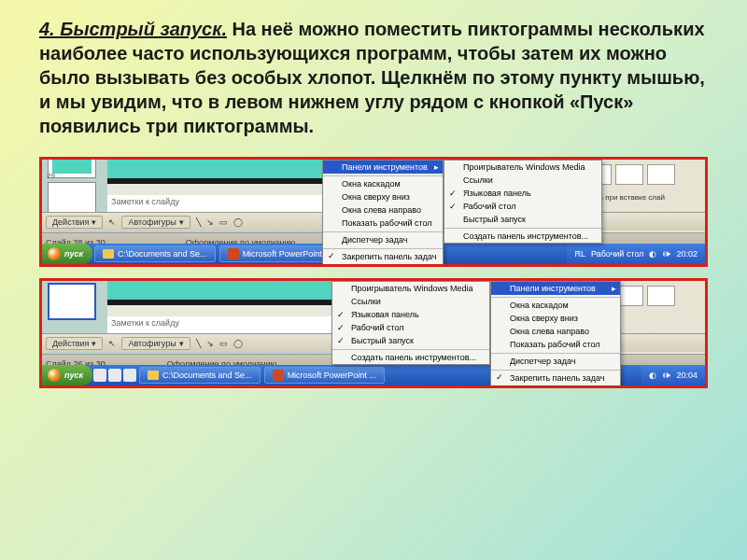 The image size is (747, 560). I want to click on menu-item: Быстрый запуск, so click(523, 219).